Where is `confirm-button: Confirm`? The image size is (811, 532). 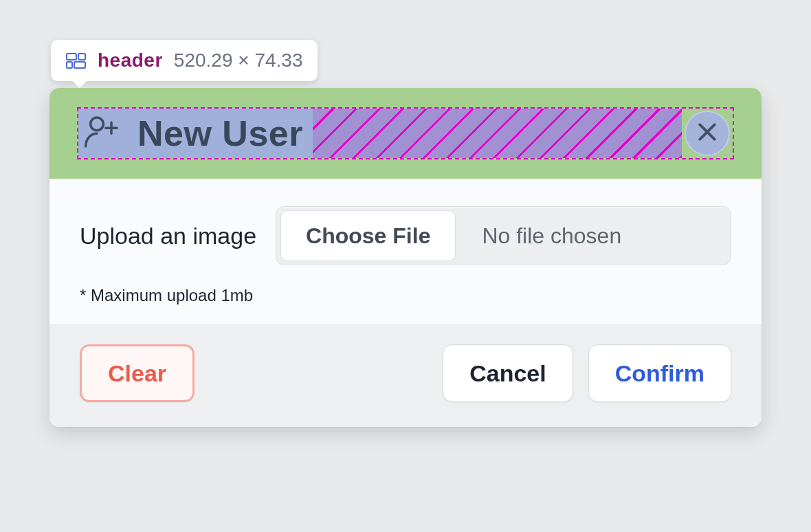 confirm-button: Confirm is located at coordinates (660, 373).